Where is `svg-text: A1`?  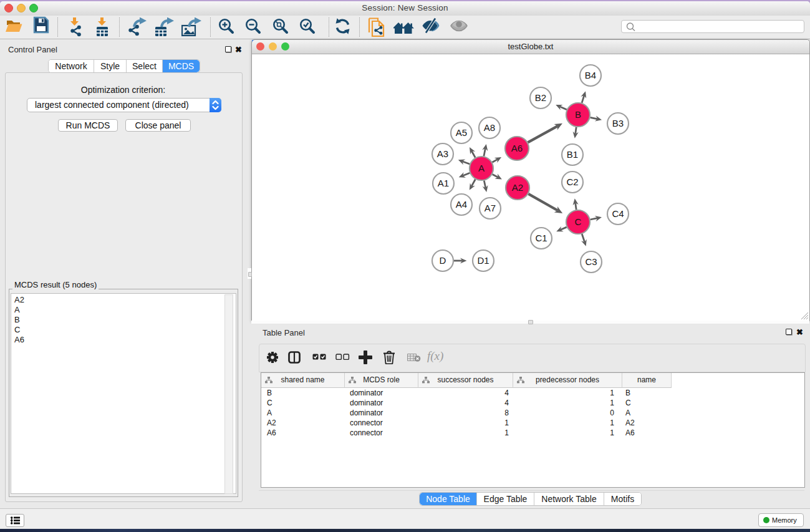
svg-text: A1 is located at coordinates (443, 183).